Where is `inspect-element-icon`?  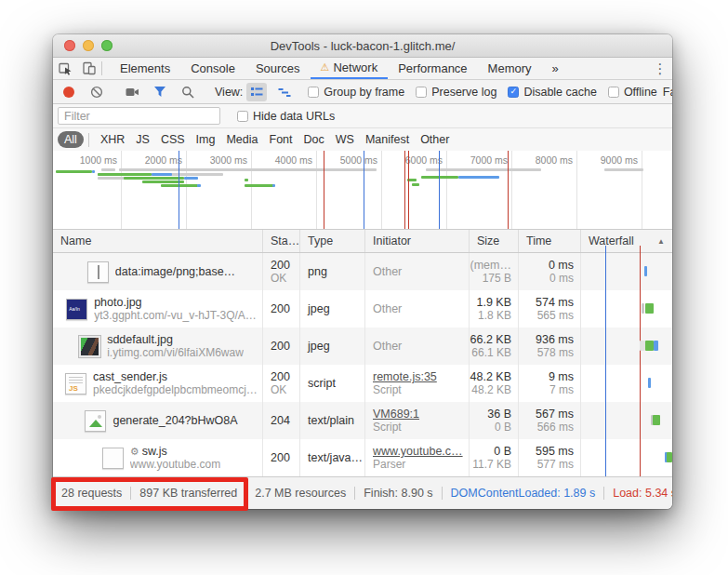 inspect-element-icon is located at coordinates (65, 69).